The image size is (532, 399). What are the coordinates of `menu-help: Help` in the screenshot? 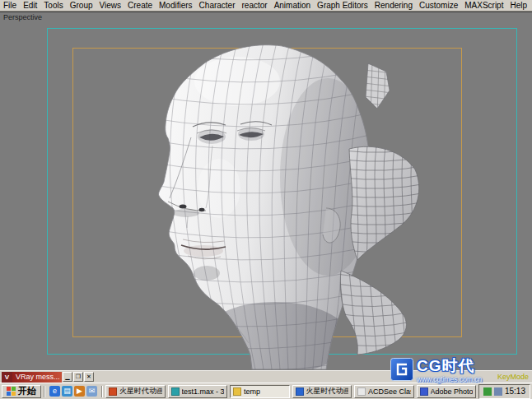 It's located at (519, 5).